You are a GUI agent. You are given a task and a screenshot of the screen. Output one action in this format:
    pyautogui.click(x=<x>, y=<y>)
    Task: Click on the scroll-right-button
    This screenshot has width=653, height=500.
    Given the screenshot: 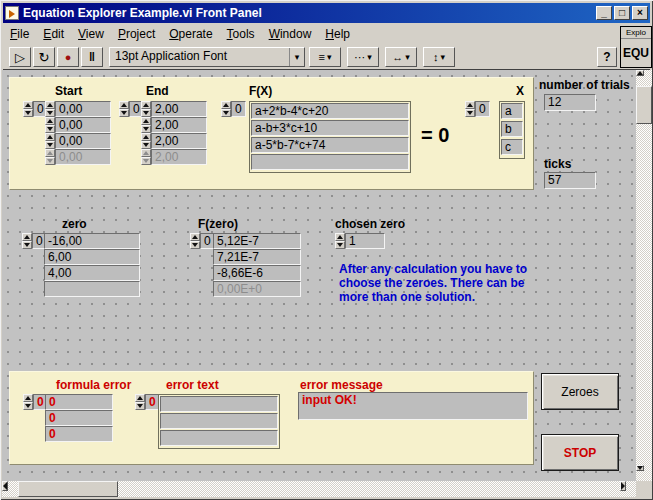 What is the action you would take?
    pyautogui.click(x=623, y=486)
    